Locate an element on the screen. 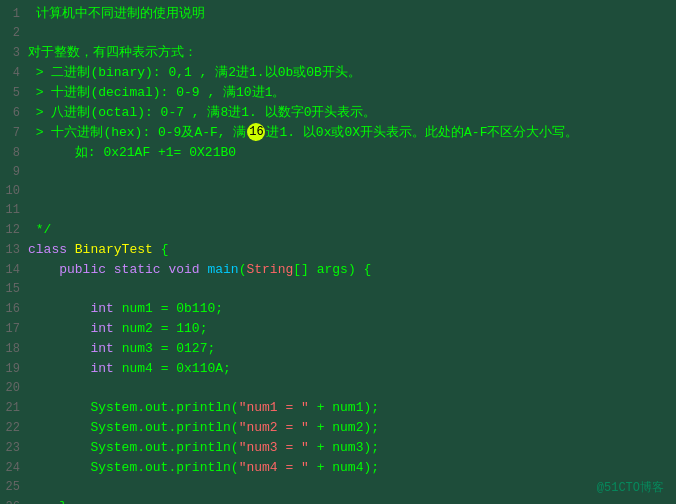 The image size is (676, 504). line-content: System.out.println("num2 = " + num2); is located at coordinates (352, 428).